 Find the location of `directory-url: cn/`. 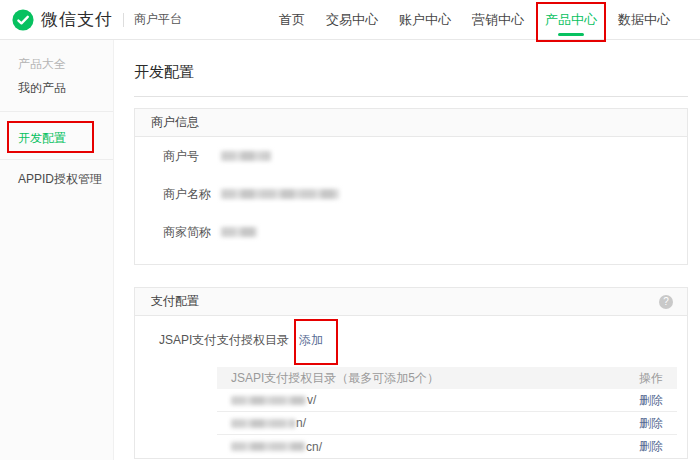

directory-url: cn/ is located at coordinates (276, 447).